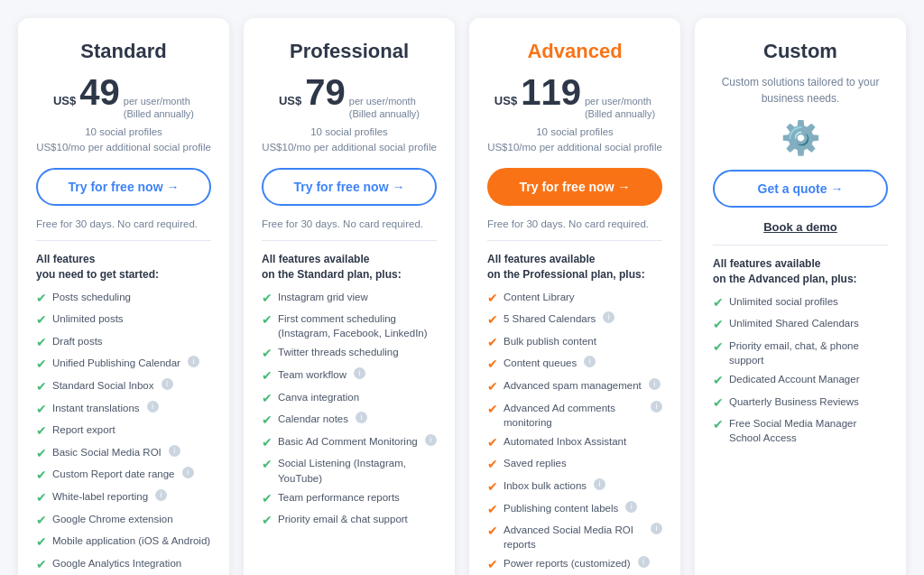  What do you see at coordinates (800, 51) in the screenshot?
I see `plan-title-custom: Custom` at bounding box center [800, 51].